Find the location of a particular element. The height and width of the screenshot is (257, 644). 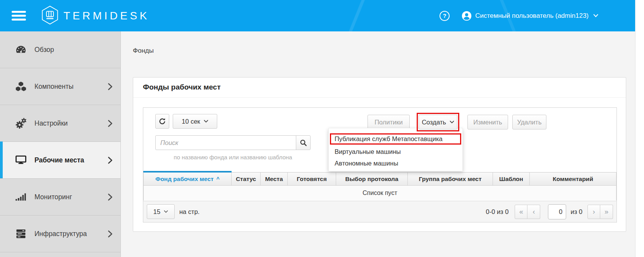

pagination-forward-group: › » is located at coordinates (600, 212).